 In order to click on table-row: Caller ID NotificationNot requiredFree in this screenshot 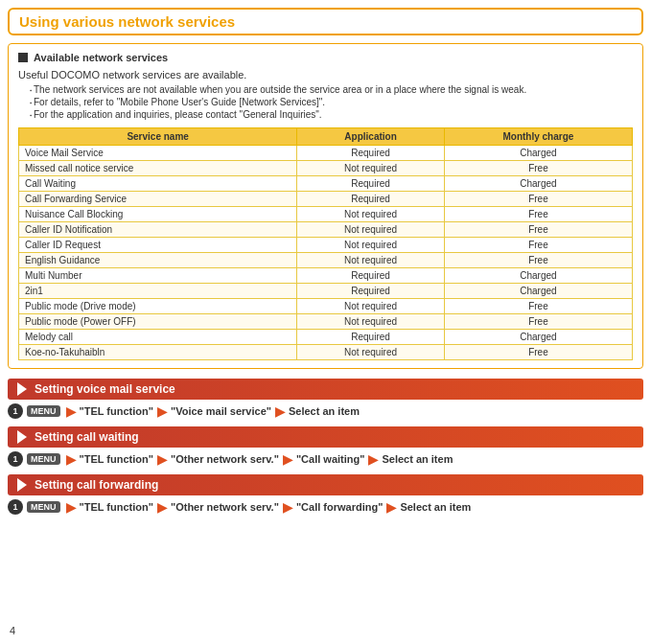, I will do `click(326, 230)`.